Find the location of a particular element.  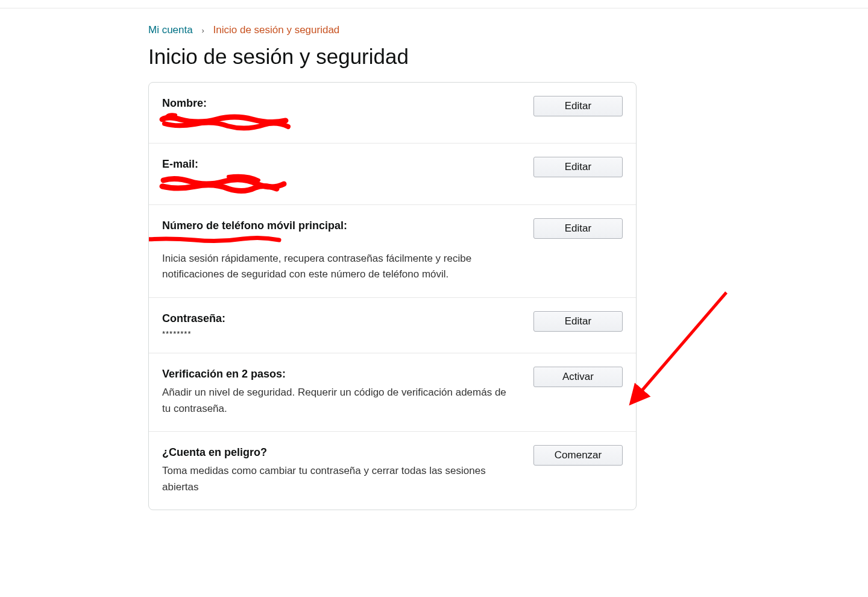

edit-email-button: Editar is located at coordinates (578, 167).